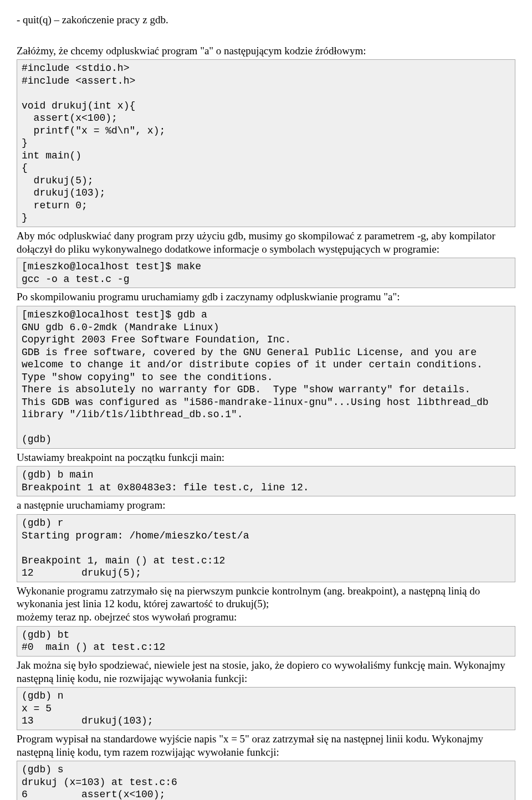  What do you see at coordinates (266, 746) in the screenshot?
I see `paragraph-step: Program wypisał na standardowe wyjście n…` at bounding box center [266, 746].